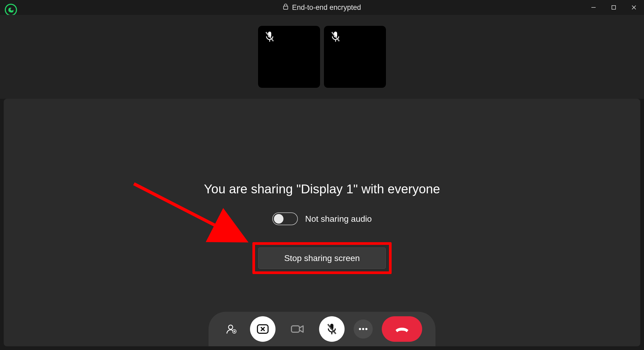 The width and height of the screenshot is (644, 350). Describe the element at coordinates (279, 219) in the screenshot. I see `toggle-knob` at that location.